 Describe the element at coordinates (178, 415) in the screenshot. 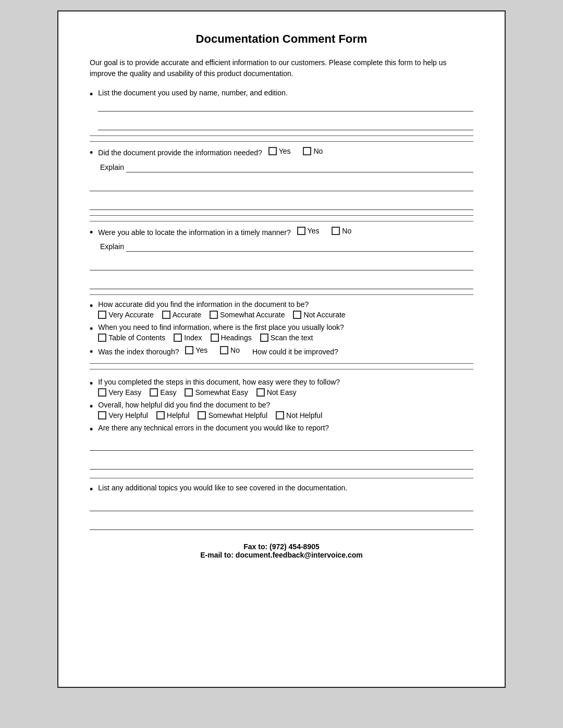

I see `helpful-label: Helpful` at that location.